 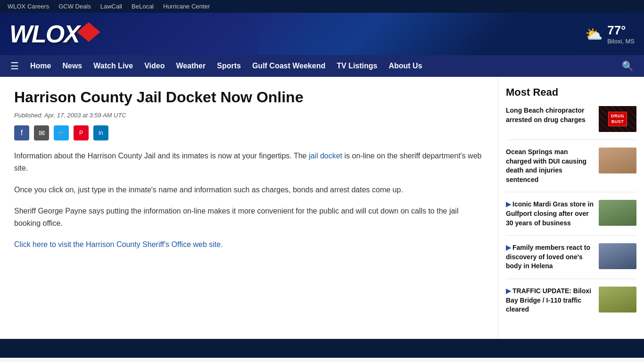 What do you see at coordinates (571, 123) in the screenshot?
I see `sidebar-item-1: Long Beach chiropractor arrested on drug…` at bounding box center [571, 123].